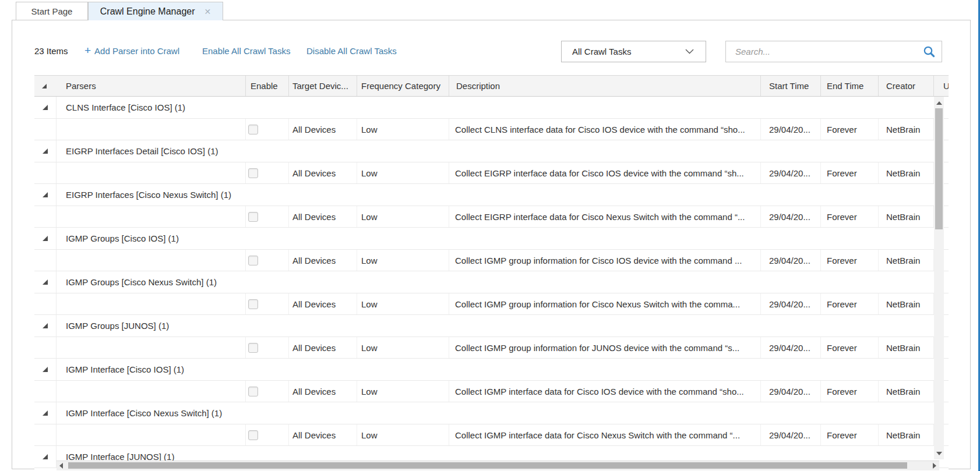 Image resolution: width=980 pixels, height=471 pixels. I want to click on group-row: EIGRP Interfaces Detail [Cisco IOS] (1), so click(492, 151).